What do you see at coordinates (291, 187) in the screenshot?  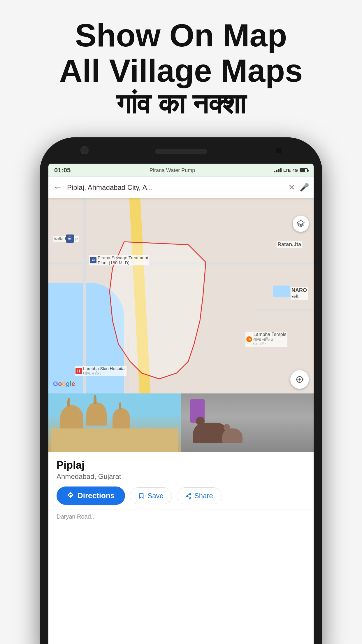 I see `clear-button: ✕` at bounding box center [291, 187].